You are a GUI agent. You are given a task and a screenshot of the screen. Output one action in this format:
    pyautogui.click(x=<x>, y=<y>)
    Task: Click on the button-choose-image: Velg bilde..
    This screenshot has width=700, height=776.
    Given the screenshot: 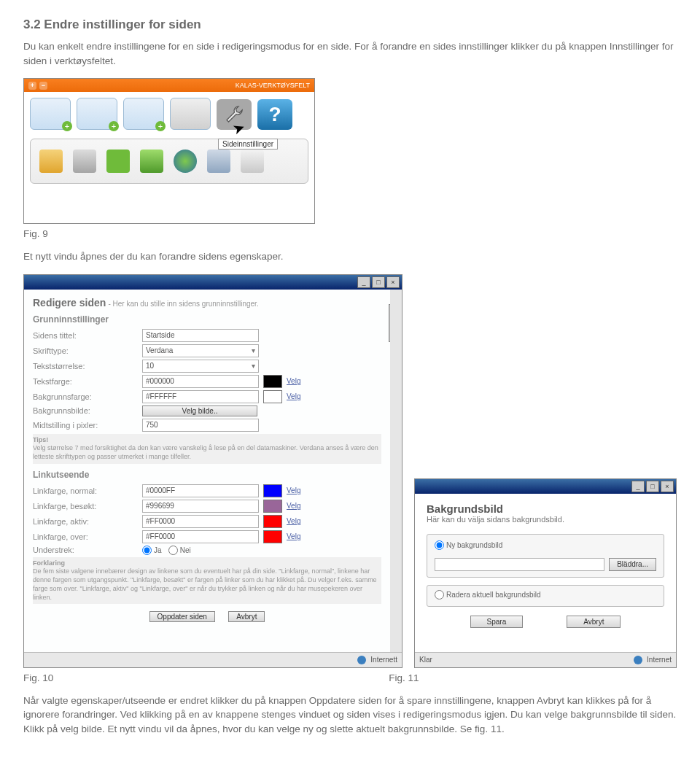 What is the action you would take?
    pyautogui.click(x=200, y=411)
    